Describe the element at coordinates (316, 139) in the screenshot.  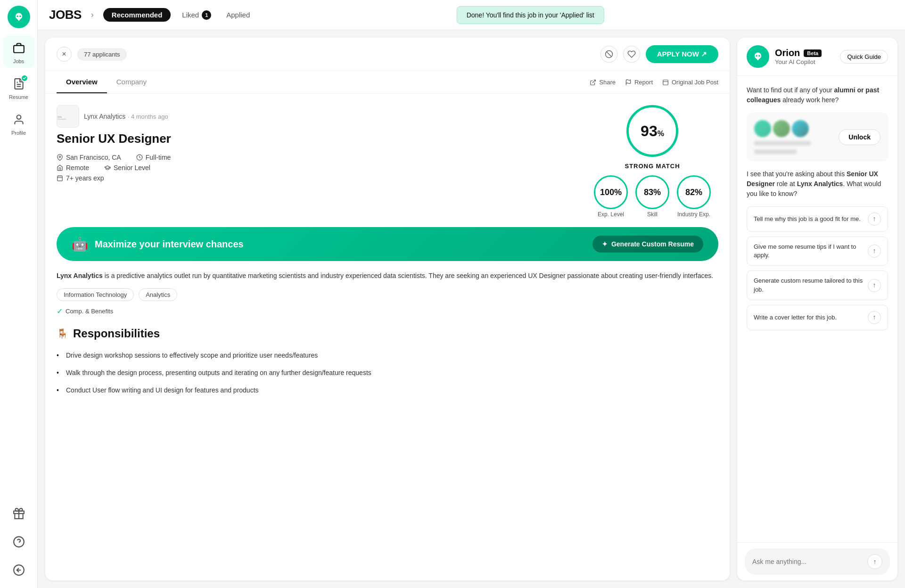
I see `job-title: Senior UX Designer` at that location.